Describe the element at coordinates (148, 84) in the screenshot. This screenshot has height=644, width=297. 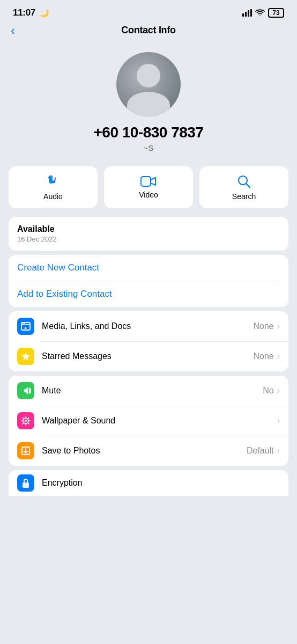
I see `avatar` at that location.